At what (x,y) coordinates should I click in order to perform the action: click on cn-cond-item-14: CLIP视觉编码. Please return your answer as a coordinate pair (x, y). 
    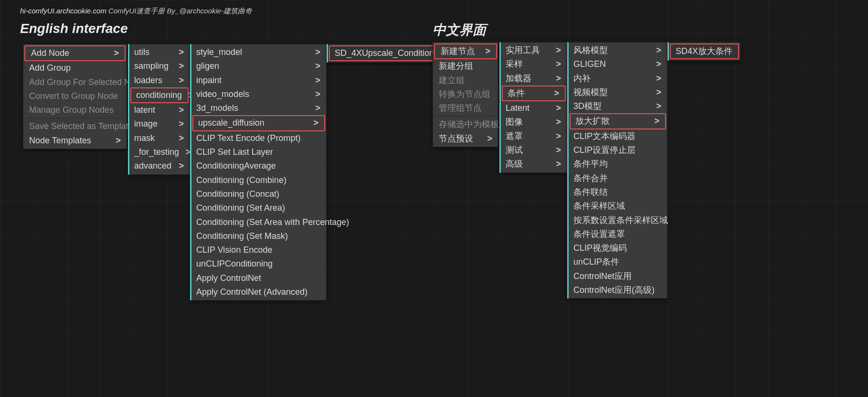
    Looking at the image, I should click on (618, 248).